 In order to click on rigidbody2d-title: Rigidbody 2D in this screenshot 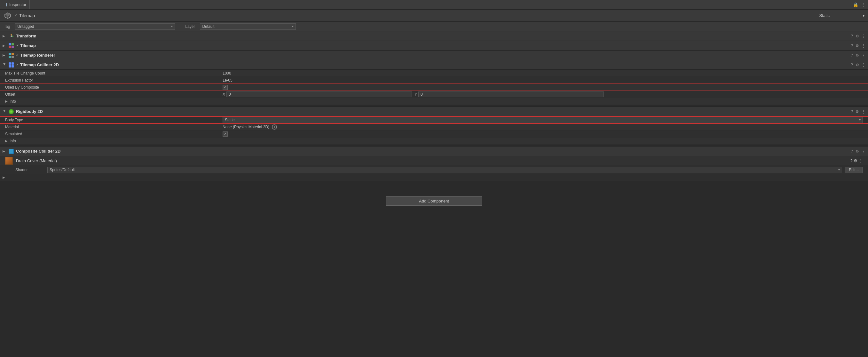, I will do `click(433, 112)`.